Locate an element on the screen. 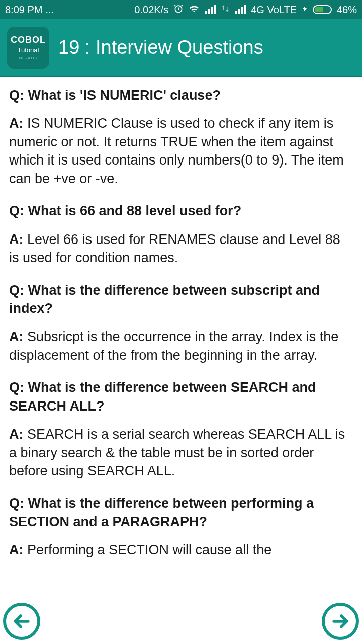 This screenshot has height=644, width=362. qa-item: Q: What is the difference between perfor… is located at coordinates (181, 526).